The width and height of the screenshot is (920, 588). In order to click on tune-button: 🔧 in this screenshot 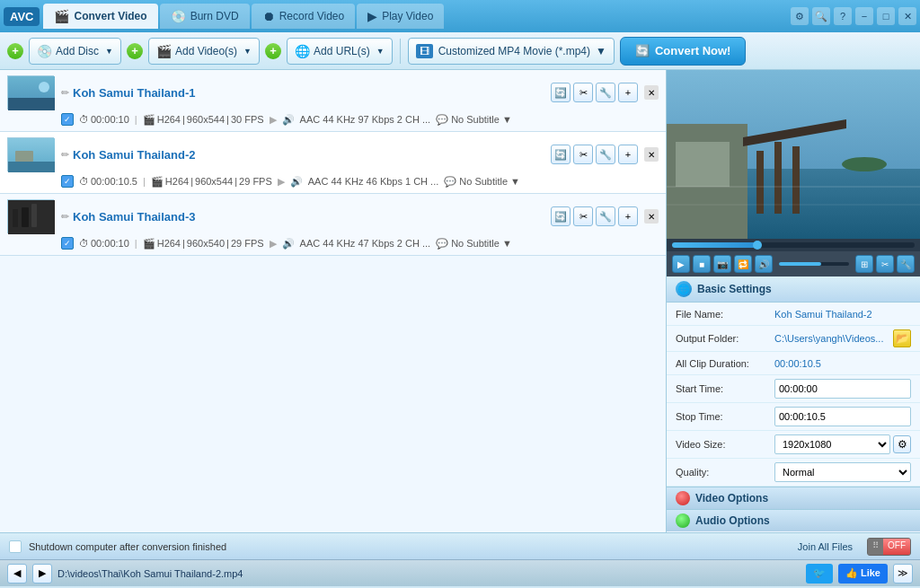, I will do `click(906, 264)`.